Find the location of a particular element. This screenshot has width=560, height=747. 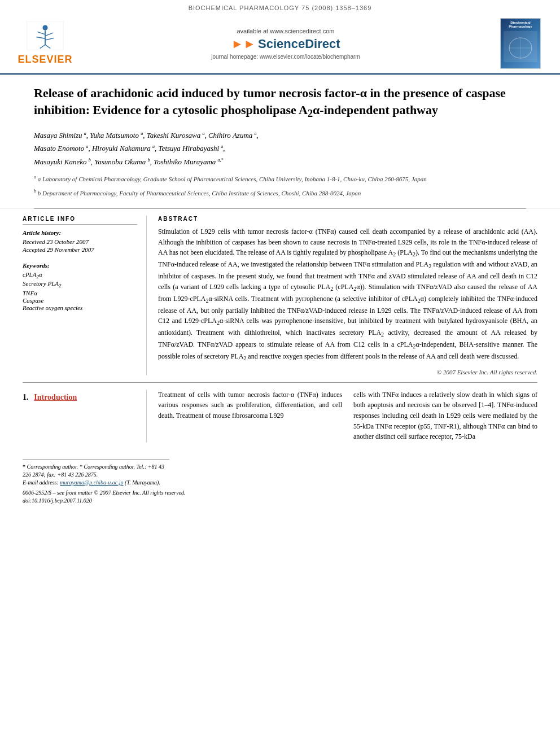

elsevier-logo: ELSEVIER is located at coordinates (45, 43).